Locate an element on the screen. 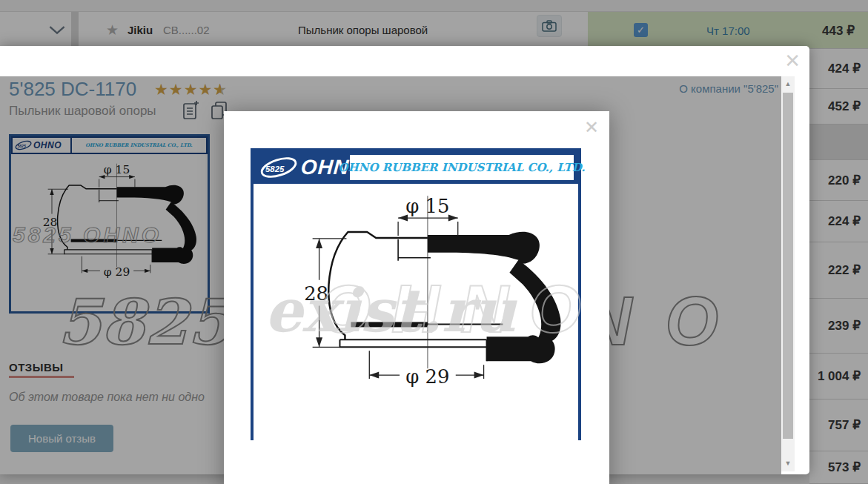  svg-text: 5825 is located at coordinates (275, 169).